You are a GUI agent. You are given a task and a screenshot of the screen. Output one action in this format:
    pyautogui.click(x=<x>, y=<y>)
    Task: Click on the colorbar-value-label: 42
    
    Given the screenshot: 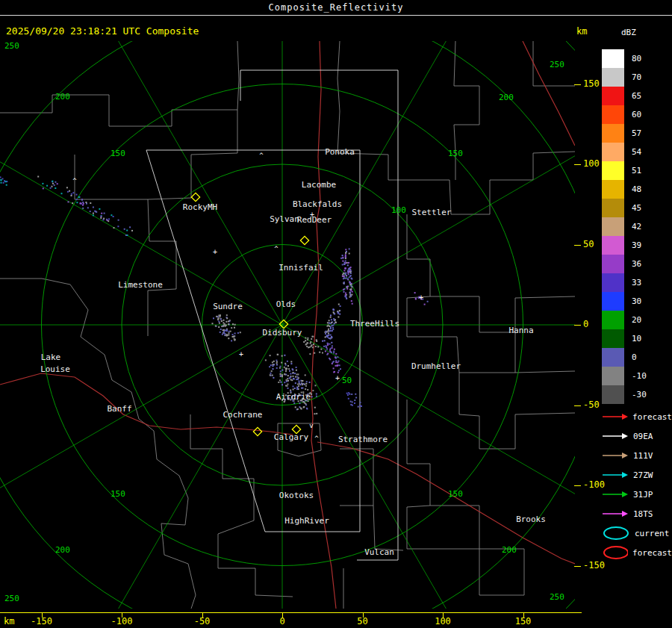 What is the action you would take?
    pyautogui.click(x=636, y=227)
    